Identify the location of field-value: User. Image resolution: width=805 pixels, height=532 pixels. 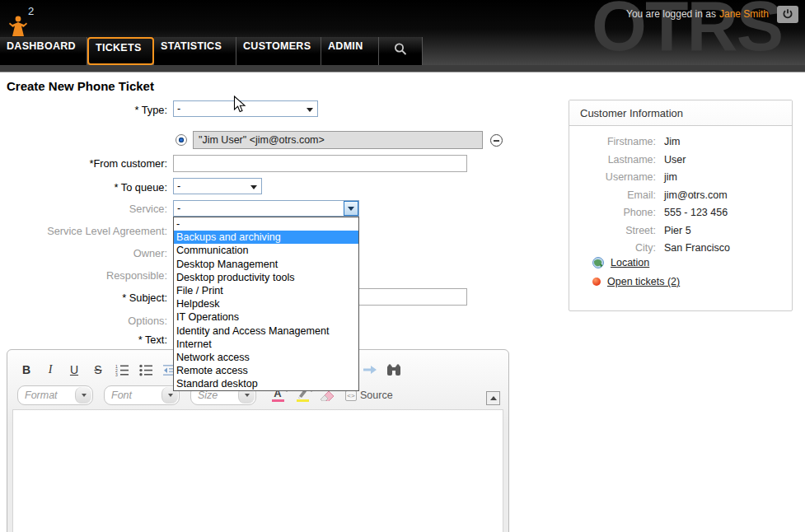
(675, 160).